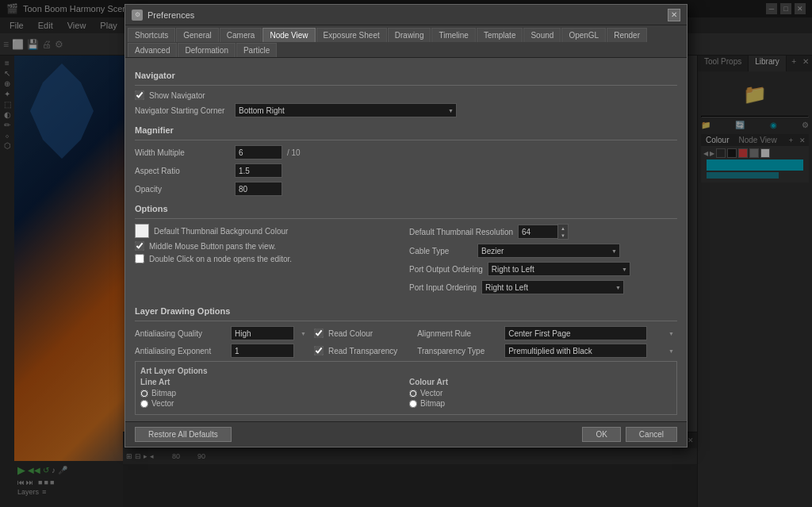 This screenshot has height=507, width=812. Describe the element at coordinates (406, 311) in the screenshot. I see `layer-drawing-header: Layer Drawing Options` at that location.